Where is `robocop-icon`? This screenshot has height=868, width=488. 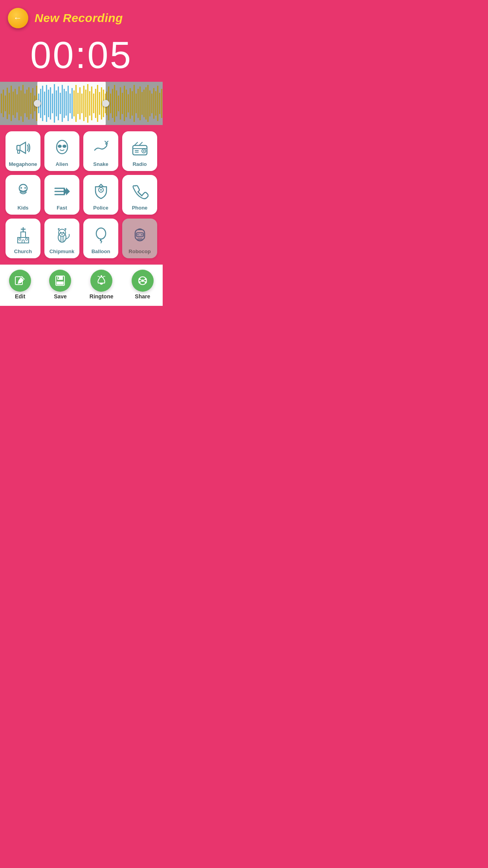 robocop-icon is located at coordinates (140, 235).